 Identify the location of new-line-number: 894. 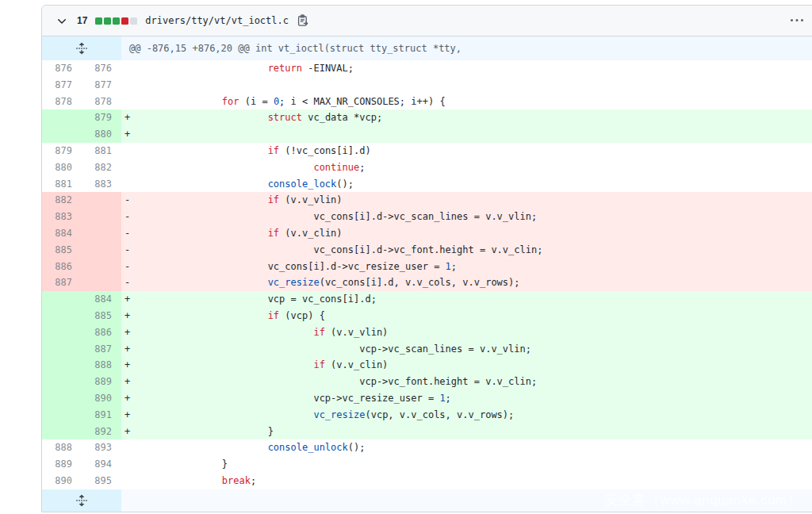
(102, 465).